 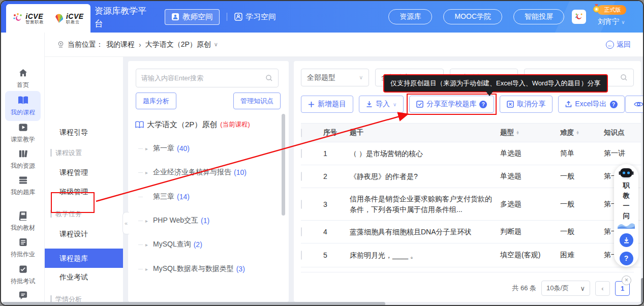 I want to click on download-circle-button, so click(x=626, y=240).